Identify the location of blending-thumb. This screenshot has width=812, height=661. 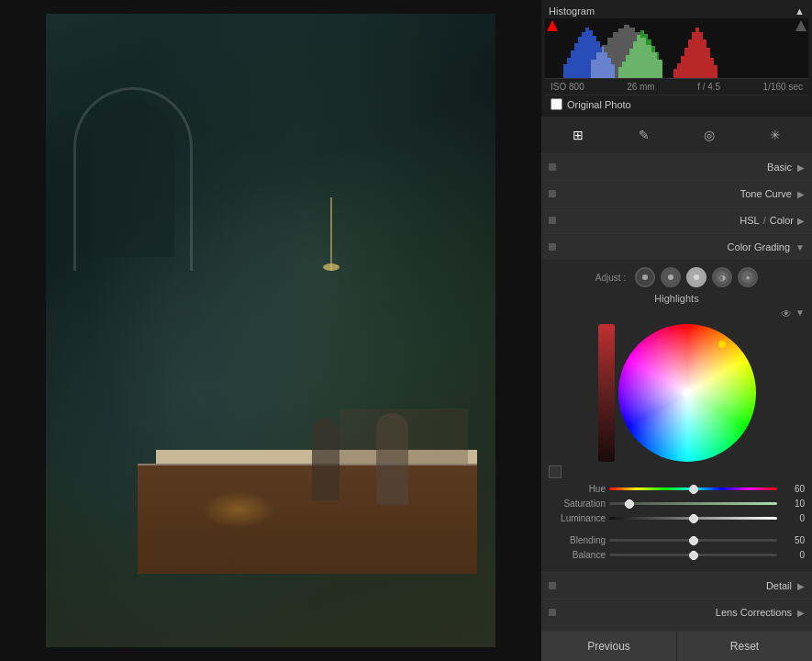
(694, 541).